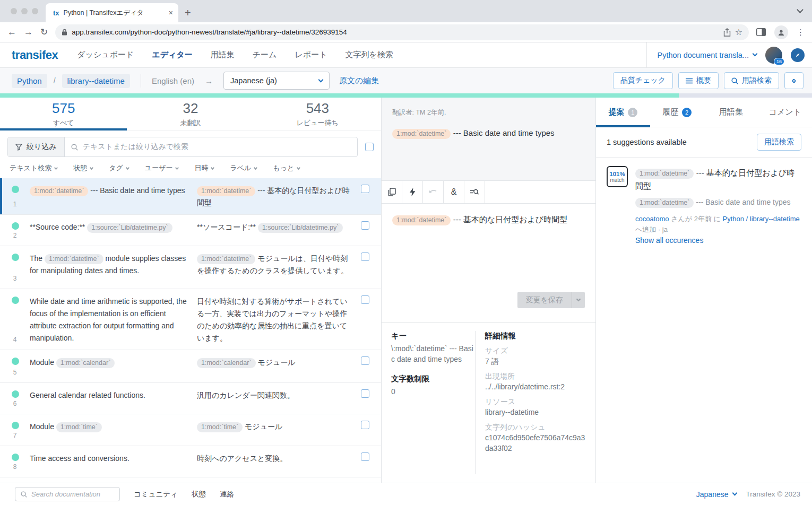  I want to click on sidepanel-icon, so click(761, 32).